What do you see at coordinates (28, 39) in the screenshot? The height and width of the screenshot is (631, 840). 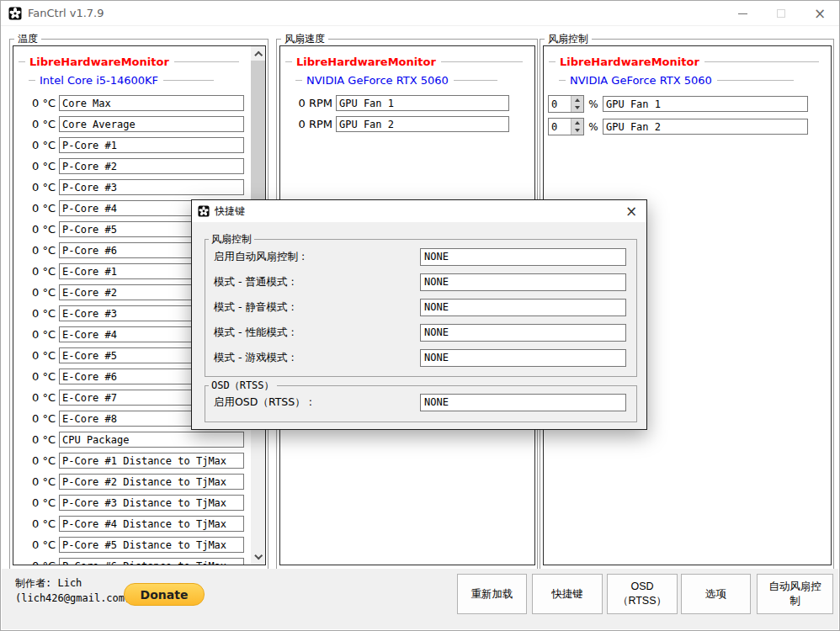 I see `temperature-group-label: 温度` at bounding box center [28, 39].